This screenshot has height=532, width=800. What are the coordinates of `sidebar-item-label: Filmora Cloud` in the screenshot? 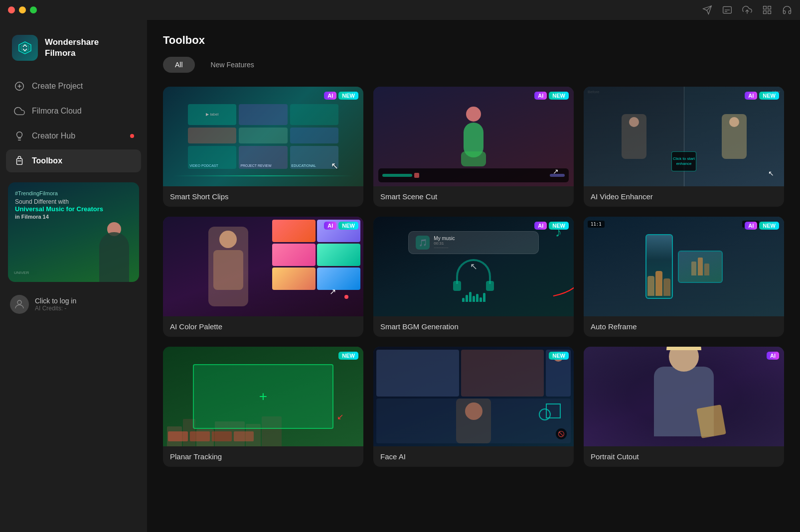 It's located at (57, 111).